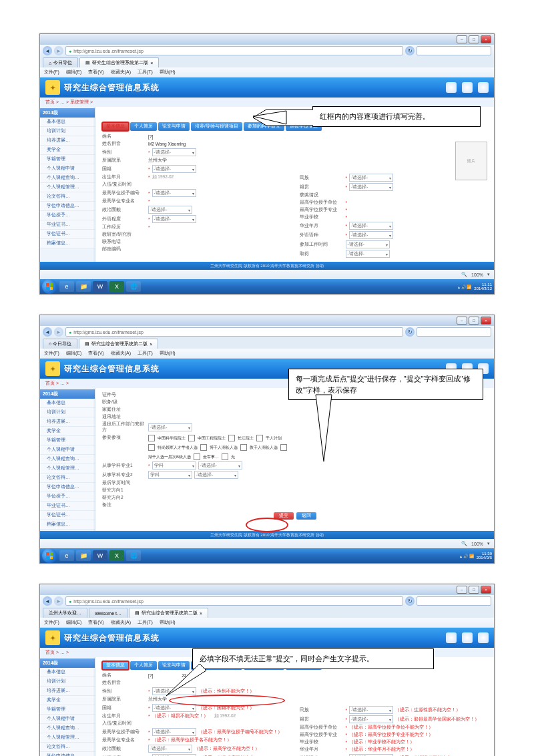 This screenshot has width=534, height=756. I want to click on taskbar-word-icon: W, so click(100, 287).